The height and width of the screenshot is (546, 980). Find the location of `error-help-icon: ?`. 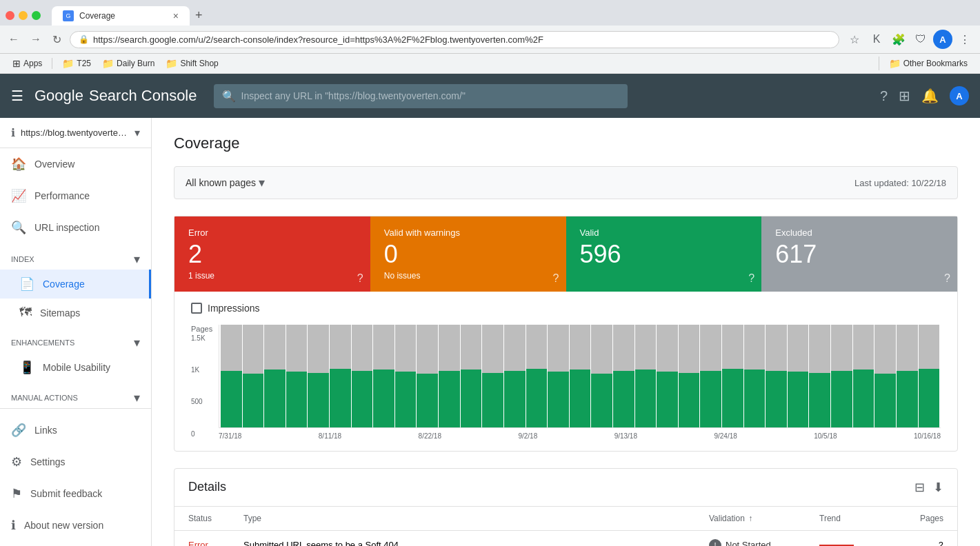

error-help-icon: ? is located at coordinates (360, 279).